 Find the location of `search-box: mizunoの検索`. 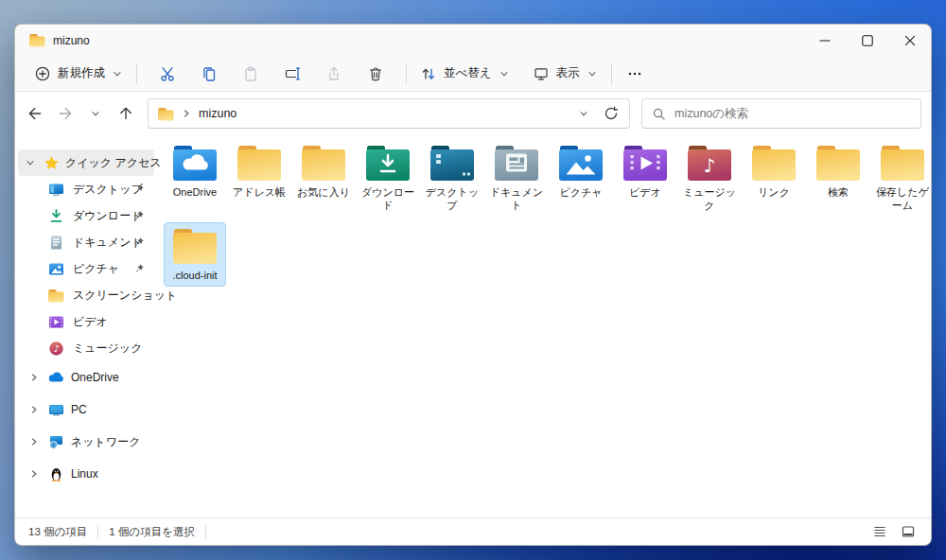

search-box: mizunoの検索 is located at coordinates (781, 114).